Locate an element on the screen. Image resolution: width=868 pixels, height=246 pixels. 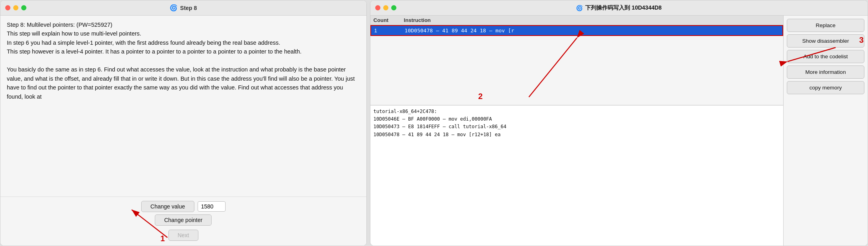
replace-button: Replace is located at coordinates (826, 26).